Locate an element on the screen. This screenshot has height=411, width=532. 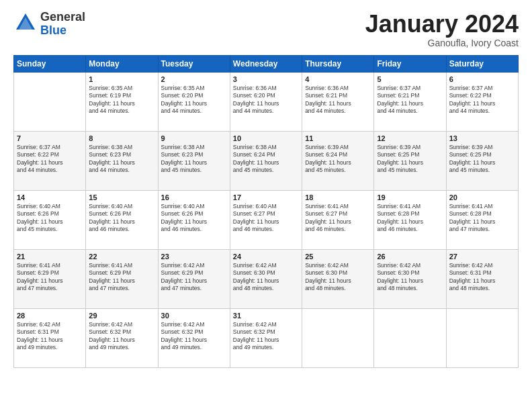
calendar-cell: 16Sunrise: 6:40 AMSunset: 6:26 PMDayligh… is located at coordinates (193, 220).